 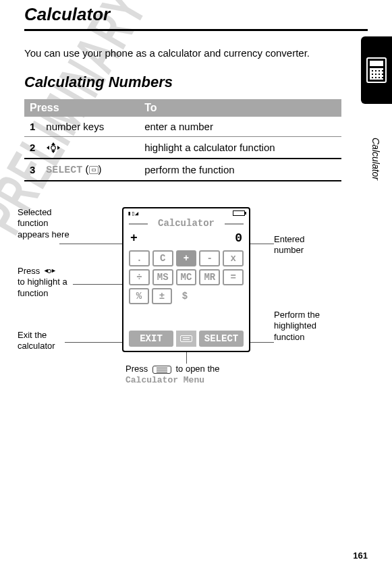 What do you see at coordinates (196, 15) in the screenshot?
I see `page-title: Calculator` at bounding box center [196, 15].